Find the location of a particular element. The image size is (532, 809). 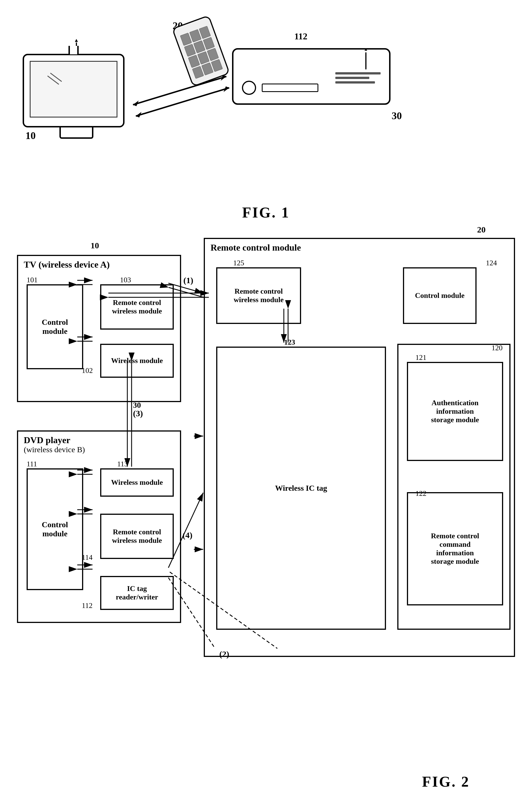

svg-text: (2) is located at coordinates (224, 654).